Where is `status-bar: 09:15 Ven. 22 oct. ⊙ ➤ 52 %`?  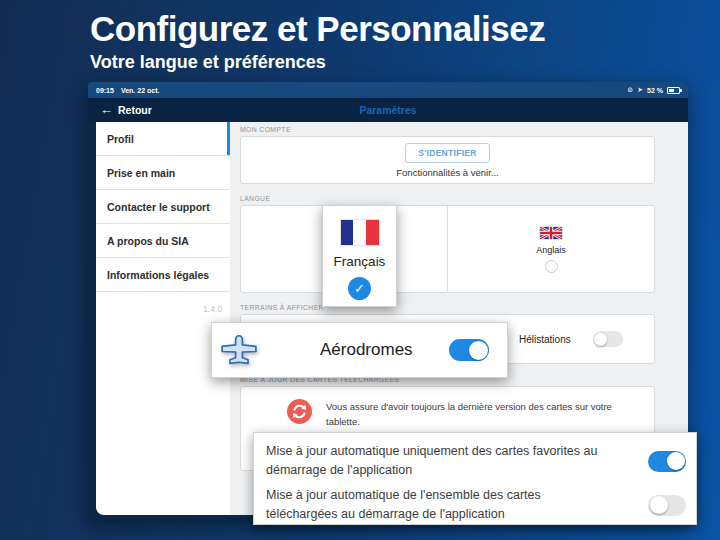 status-bar: 09:15 Ven. 22 oct. ⊙ ➤ 52 % is located at coordinates (388, 90).